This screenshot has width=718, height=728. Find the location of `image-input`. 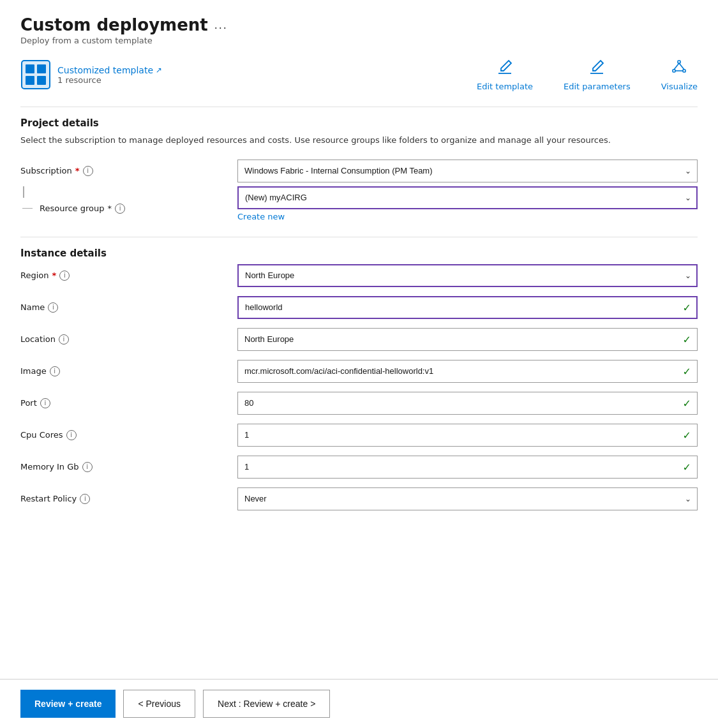

image-input is located at coordinates (467, 371).